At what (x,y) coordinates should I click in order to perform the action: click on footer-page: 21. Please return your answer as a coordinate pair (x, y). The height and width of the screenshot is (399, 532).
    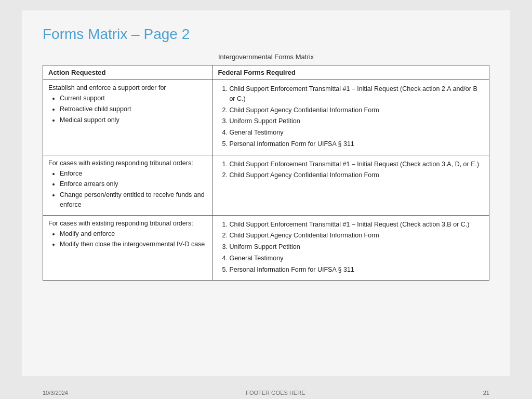
    Looking at the image, I should click on (486, 393).